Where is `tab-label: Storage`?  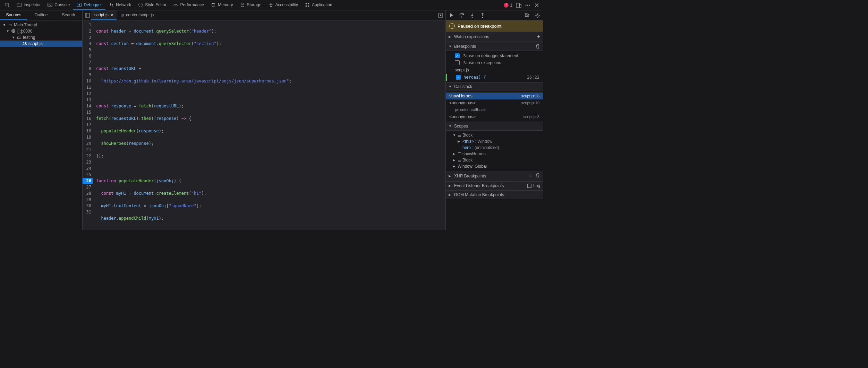
tab-label: Storage is located at coordinates (254, 5).